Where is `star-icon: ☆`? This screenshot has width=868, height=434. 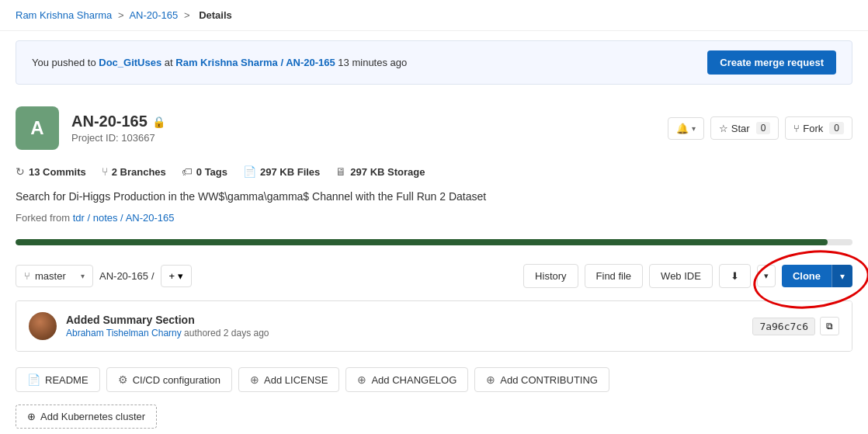
star-icon: ☆ is located at coordinates (724, 129).